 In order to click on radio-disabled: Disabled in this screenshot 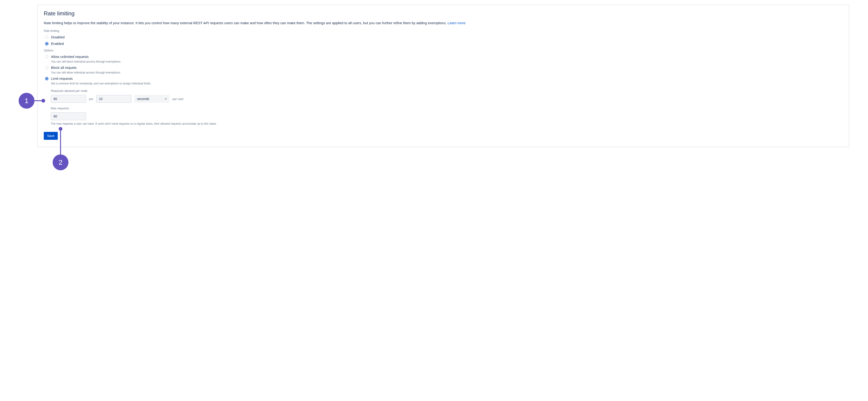, I will do `click(443, 37)`.